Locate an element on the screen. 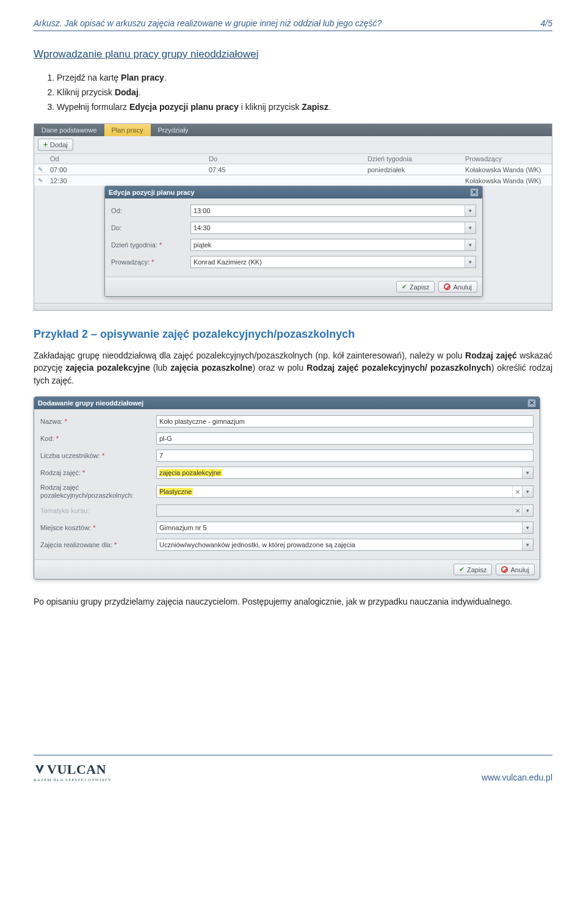 This screenshot has height=924, width=586. dialog-title: Edycja pozycji planu pracy is located at coordinates (151, 192).